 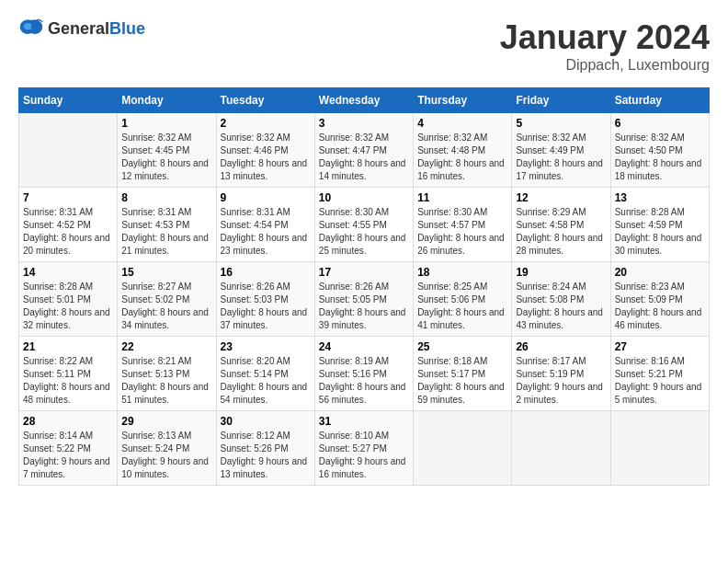 What do you see at coordinates (561, 151) in the screenshot?
I see `table-row: 5 Sunrise: 8:32 AM Sunset: 4:49 PM Dayli…` at bounding box center [561, 151].